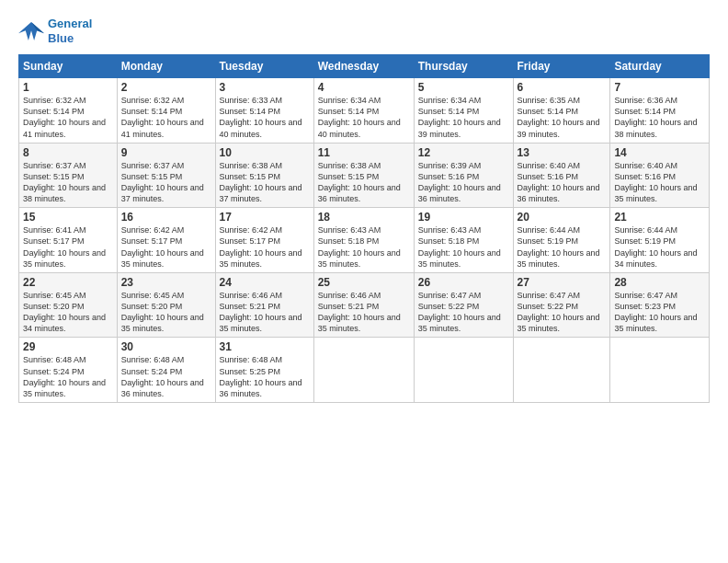  Describe the element at coordinates (364, 282) in the screenshot. I see `day-number: 25` at that location.